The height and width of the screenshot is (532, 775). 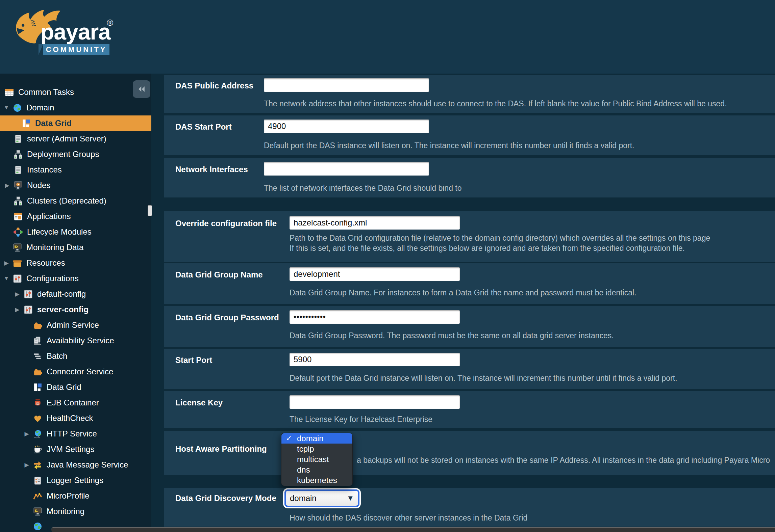 I want to click on sidebar-item-label: Admin Service, so click(x=73, y=325).